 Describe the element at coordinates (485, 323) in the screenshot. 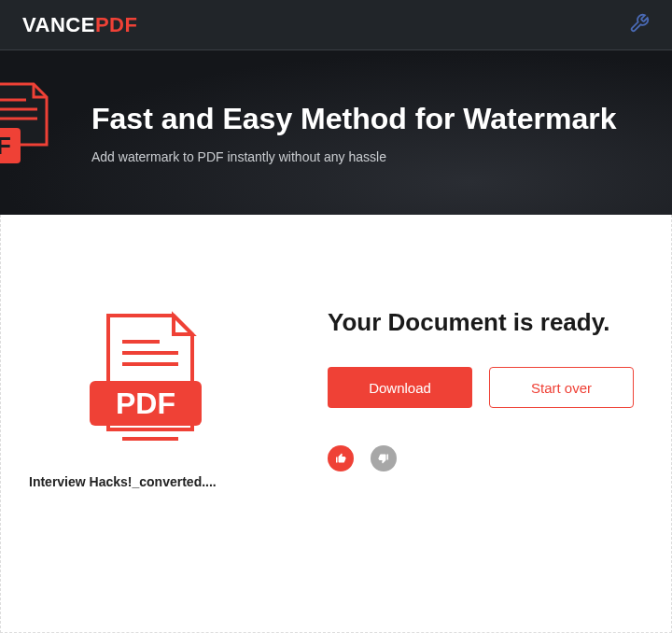

I see `ready-title: Your Document is ready.` at that location.